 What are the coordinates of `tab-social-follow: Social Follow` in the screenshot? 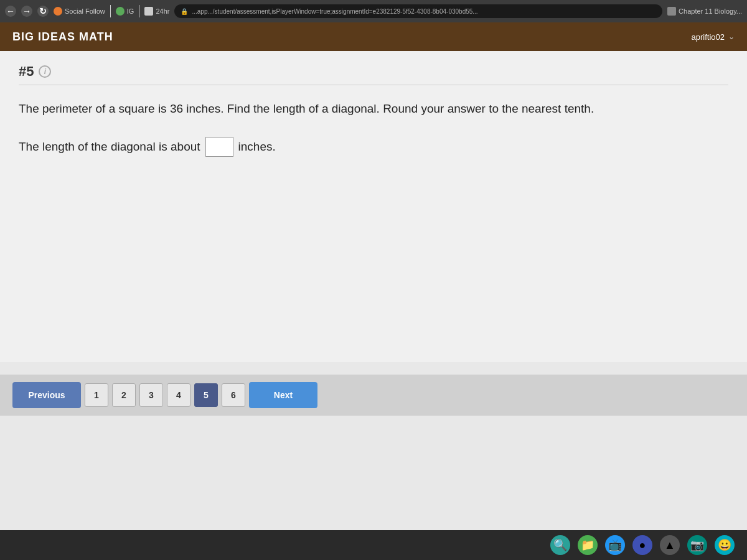 It's located at (80, 11).